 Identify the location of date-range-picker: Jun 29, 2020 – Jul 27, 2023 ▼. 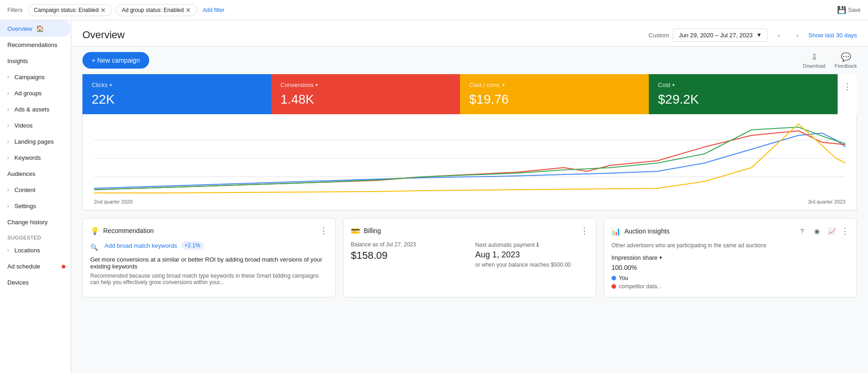
(720, 35).